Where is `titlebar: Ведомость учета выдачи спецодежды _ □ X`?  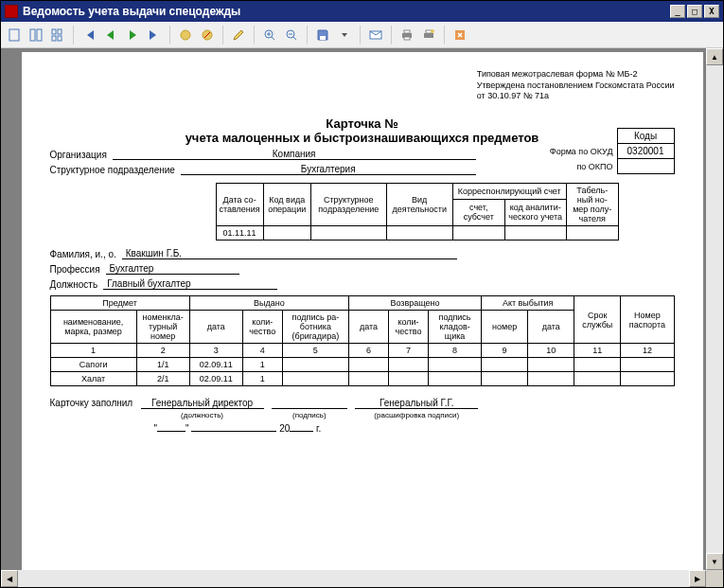 titlebar: Ведомость учета выдачи спецодежды _ □ X is located at coordinates (362, 11).